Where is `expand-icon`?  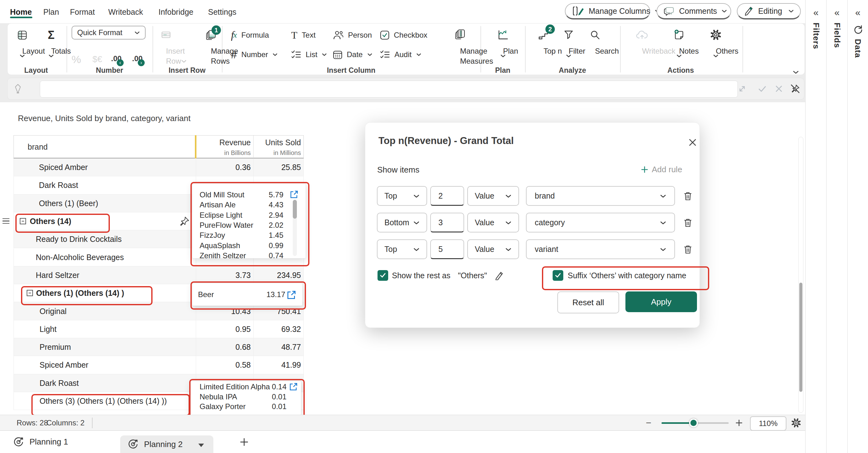 expand-icon is located at coordinates (742, 89).